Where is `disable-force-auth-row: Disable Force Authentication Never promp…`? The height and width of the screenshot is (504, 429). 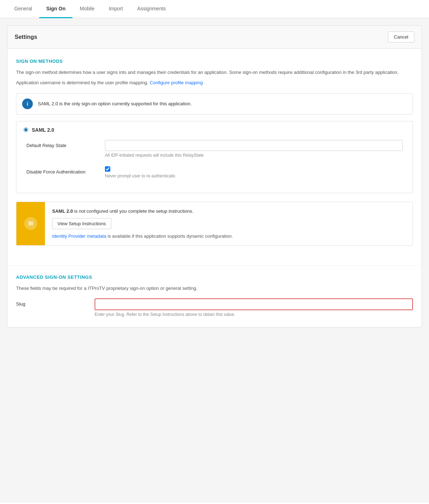 disable-force-auth-row: Disable Force Authentication Never promp… is located at coordinates (214, 172).